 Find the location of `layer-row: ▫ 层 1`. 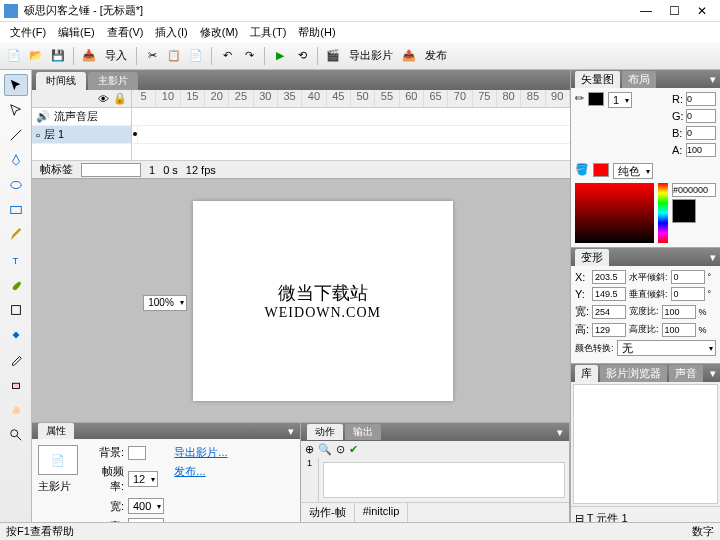

layer-row: ▫ 层 1 is located at coordinates (82, 135).